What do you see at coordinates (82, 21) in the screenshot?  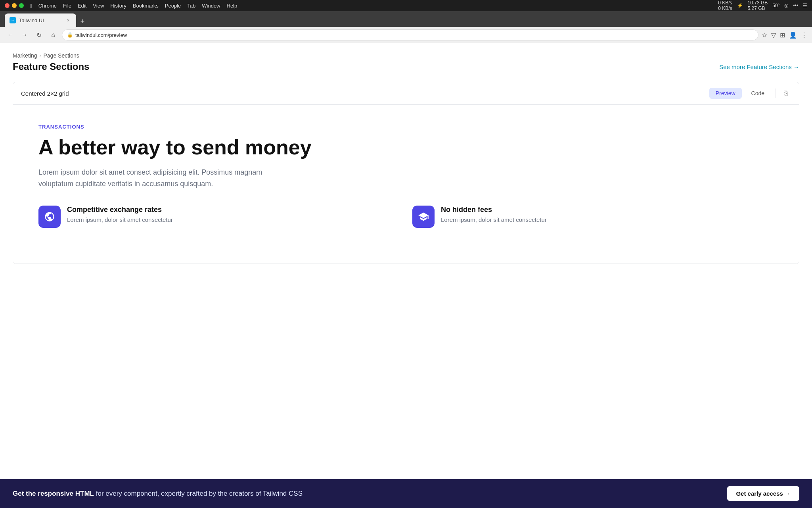 I see `new-tab-button: +` at bounding box center [82, 21].